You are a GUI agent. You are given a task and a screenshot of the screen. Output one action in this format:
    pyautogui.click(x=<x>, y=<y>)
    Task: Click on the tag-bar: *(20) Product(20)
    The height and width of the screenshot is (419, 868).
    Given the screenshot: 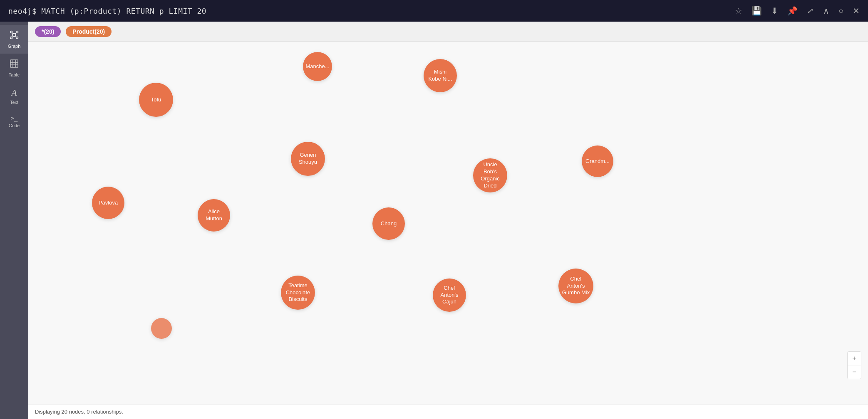 What is the action you would take?
    pyautogui.click(x=448, y=32)
    